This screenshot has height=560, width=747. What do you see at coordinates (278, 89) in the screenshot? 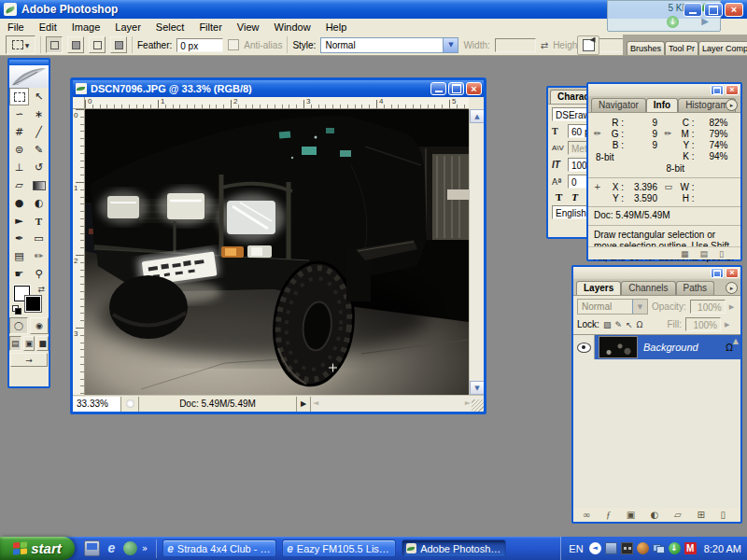
I see `document-title-bar: DSCN7096.JPG @ 33.3% (RGB/8) ×` at bounding box center [278, 89].